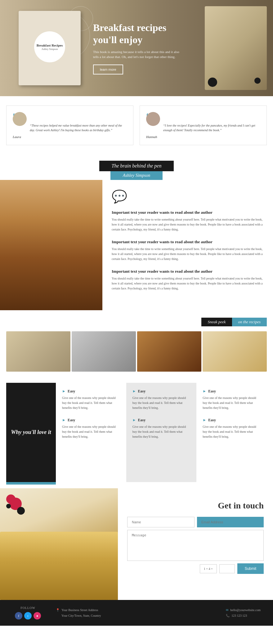 The height and width of the screenshot is (644, 273). Describe the element at coordinates (228, 615) in the screenshot. I see `phone-icon: 📞` at that location.